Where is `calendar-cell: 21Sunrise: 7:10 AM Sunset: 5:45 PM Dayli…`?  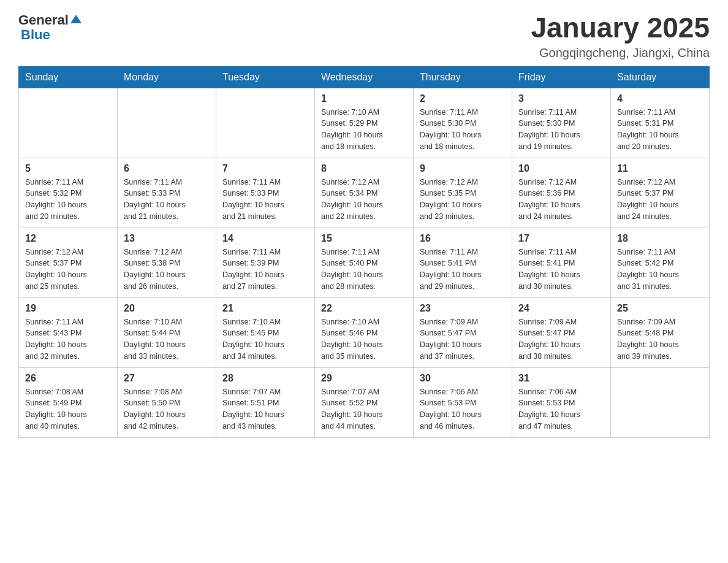 calendar-cell: 21Sunrise: 7:10 AM Sunset: 5:45 PM Dayli… is located at coordinates (266, 332).